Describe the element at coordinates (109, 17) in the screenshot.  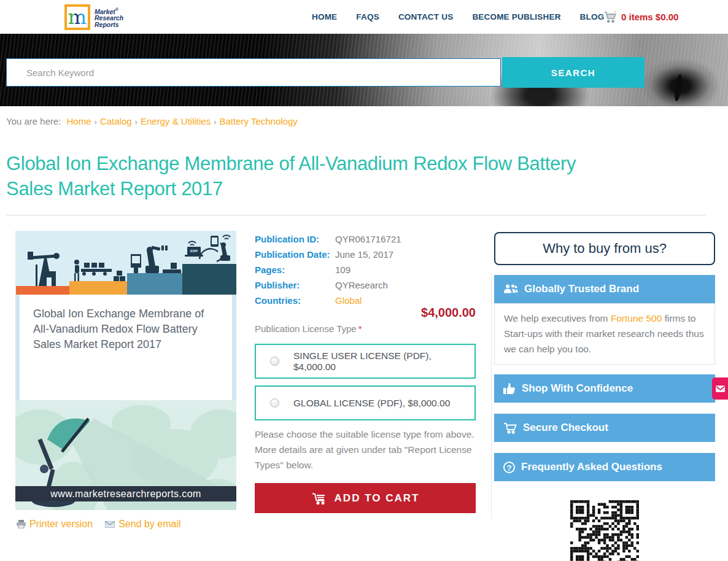
I see `logo-text: Market® Research Reports` at that location.